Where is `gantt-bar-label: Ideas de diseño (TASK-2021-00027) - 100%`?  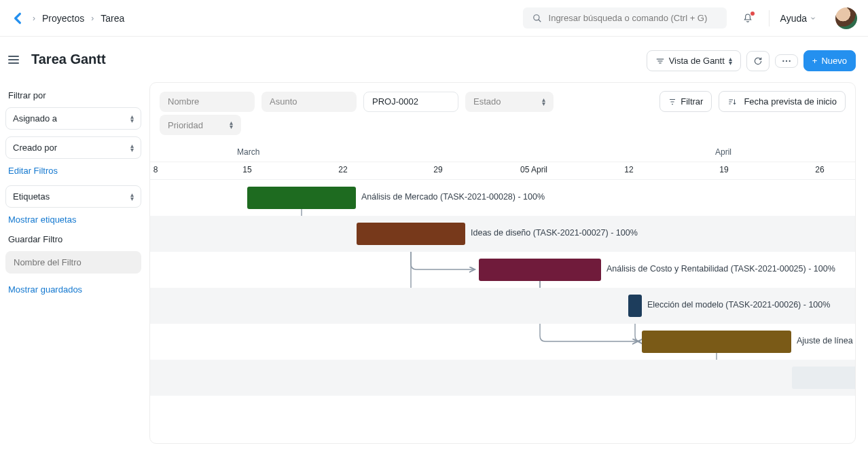 gantt-bar-label: Ideas de diseño (TASK-2021-00027) - 100% is located at coordinates (554, 233).